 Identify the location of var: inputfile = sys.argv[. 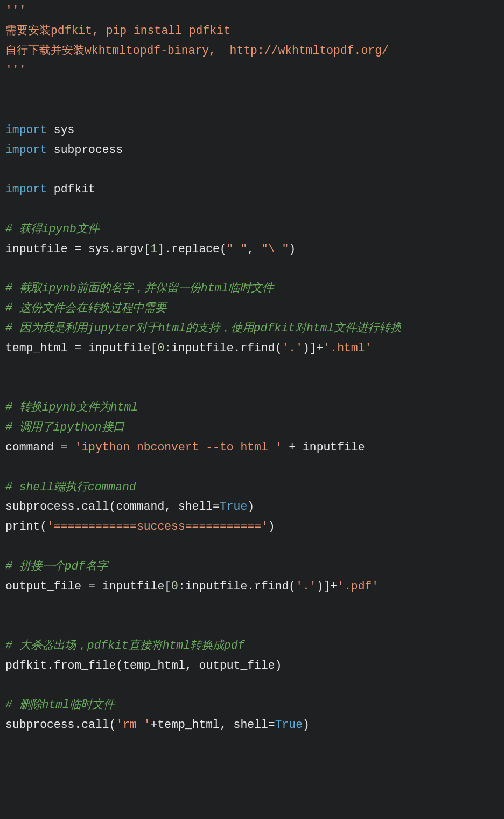
(78, 249).